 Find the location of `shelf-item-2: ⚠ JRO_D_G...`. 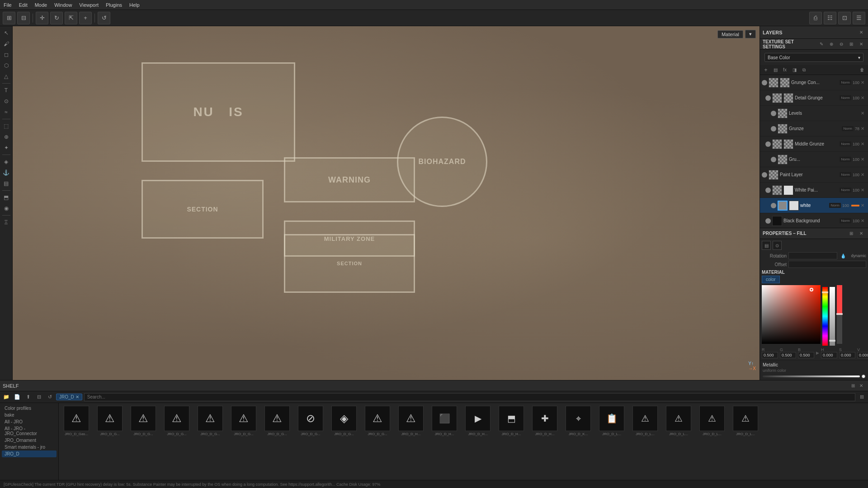

shelf-item-2: ⚠ JRO_D_G... is located at coordinates (143, 441).